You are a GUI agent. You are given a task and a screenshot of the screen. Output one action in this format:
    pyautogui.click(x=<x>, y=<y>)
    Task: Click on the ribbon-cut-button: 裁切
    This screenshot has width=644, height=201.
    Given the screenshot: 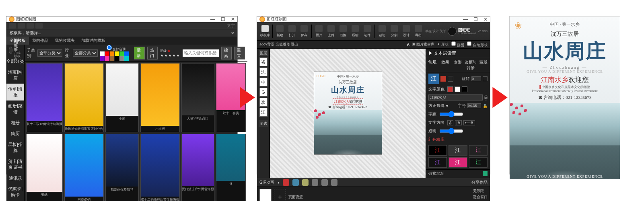 What is the action you would take?
    pyautogui.click(x=382, y=31)
    